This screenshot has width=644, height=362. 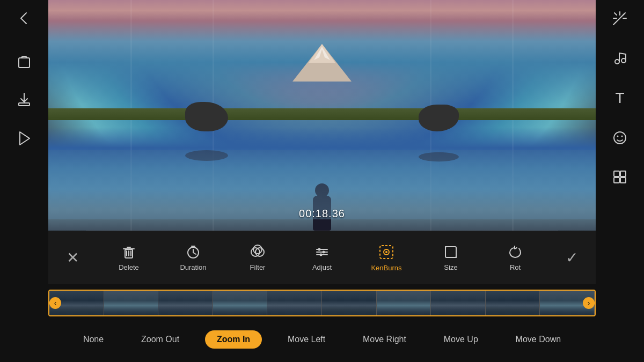 What do you see at coordinates (322, 213) in the screenshot?
I see `video-timestamp: 00:18.36` at bounding box center [322, 213].